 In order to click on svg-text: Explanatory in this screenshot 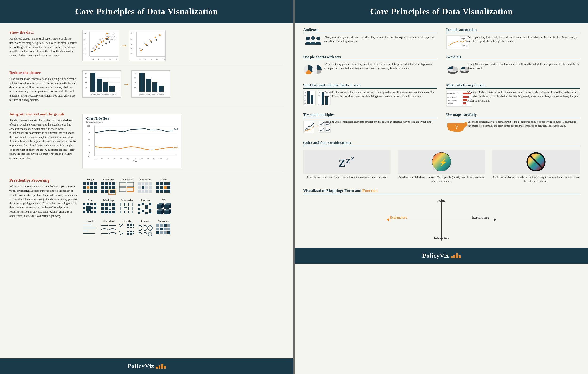, I will do `click(399, 218)`.